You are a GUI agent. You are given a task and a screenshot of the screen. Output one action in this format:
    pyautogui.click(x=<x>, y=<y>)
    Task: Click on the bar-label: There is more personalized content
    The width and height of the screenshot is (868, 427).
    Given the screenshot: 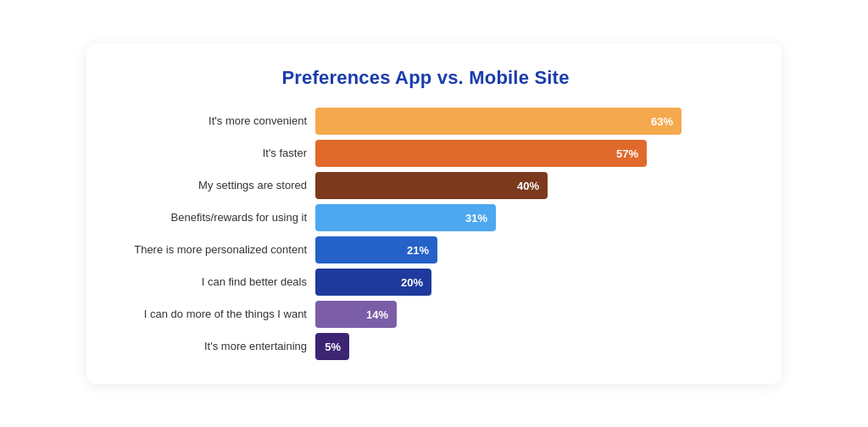 What is the action you would take?
    pyautogui.click(x=205, y=251)
    